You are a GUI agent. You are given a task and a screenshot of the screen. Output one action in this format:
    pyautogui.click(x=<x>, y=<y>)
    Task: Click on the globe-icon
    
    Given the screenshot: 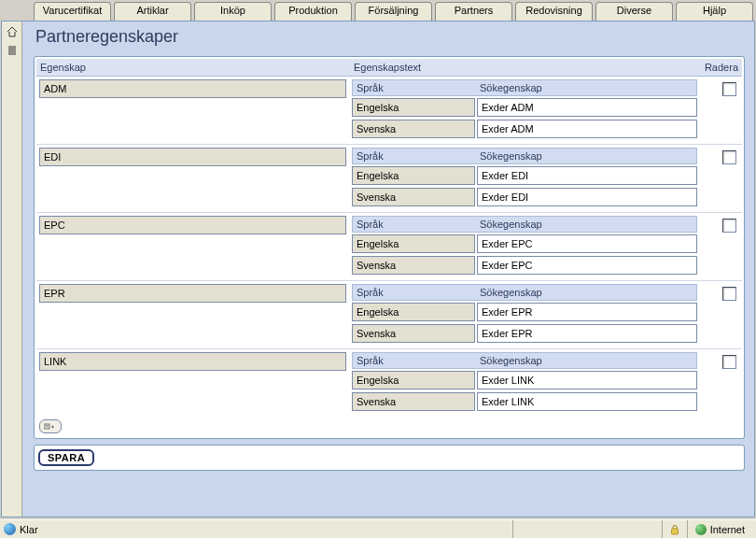 What is the action you would take?
    pyautogui.click(x=701, y=530)
    